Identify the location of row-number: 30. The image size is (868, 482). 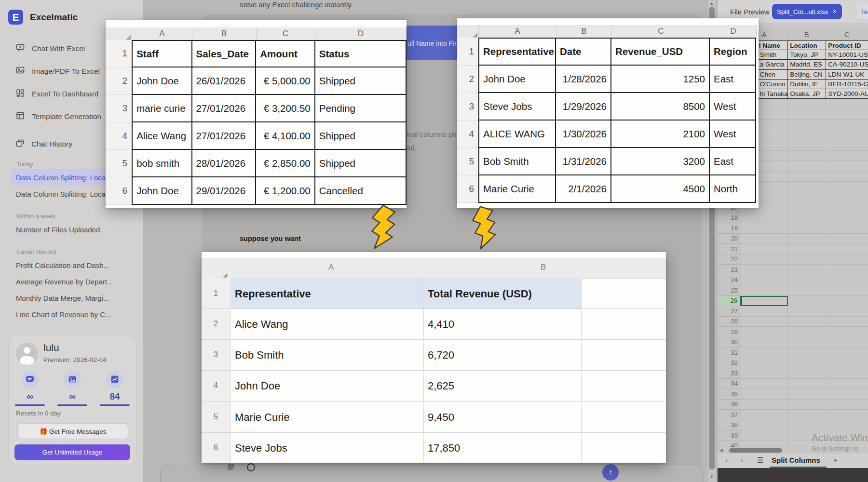
(729, 343).